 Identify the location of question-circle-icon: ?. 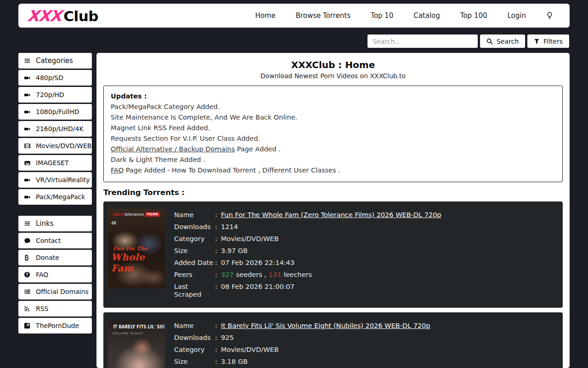
(28, 275).